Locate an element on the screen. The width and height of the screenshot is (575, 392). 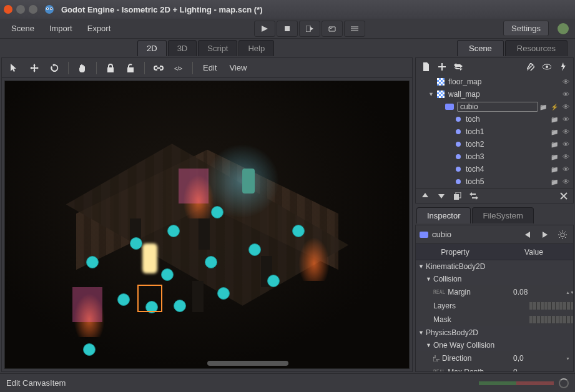
tab-help: Help is located at coordinates (256, 48).